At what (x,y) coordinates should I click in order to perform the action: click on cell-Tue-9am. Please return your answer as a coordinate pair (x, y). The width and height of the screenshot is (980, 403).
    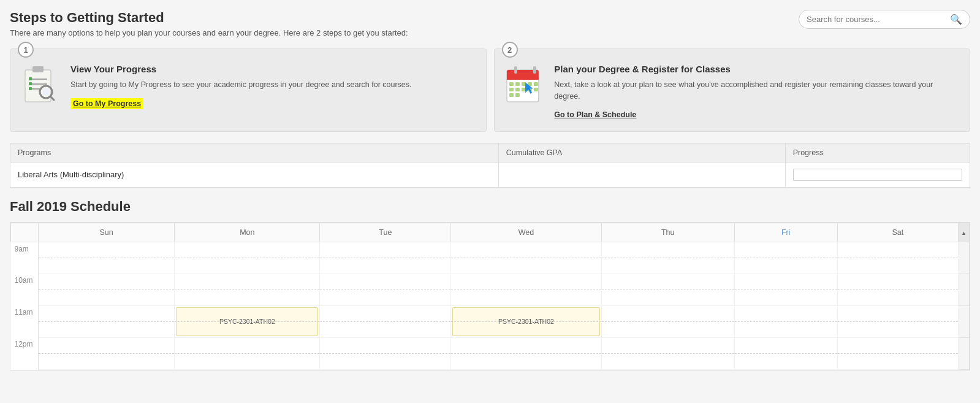
    Looking at the image, I should click on (386, 258).